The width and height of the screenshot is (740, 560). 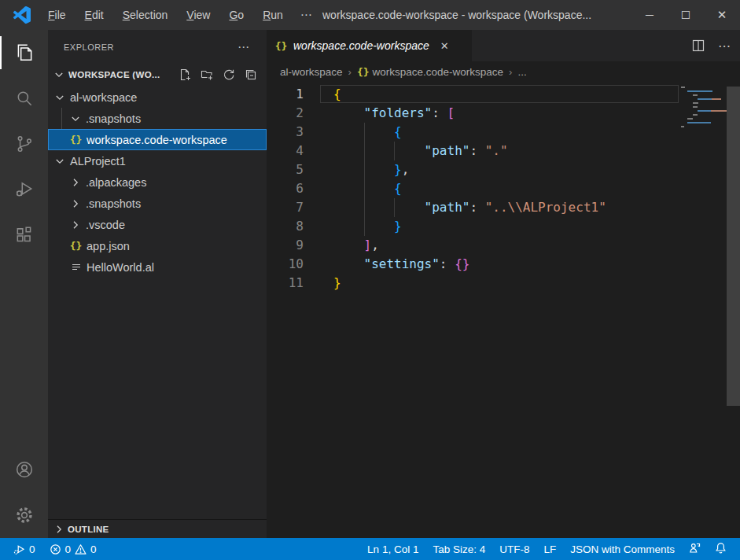 I want to click on language-mode: JSON with Comments, so click(x=623, y=549).